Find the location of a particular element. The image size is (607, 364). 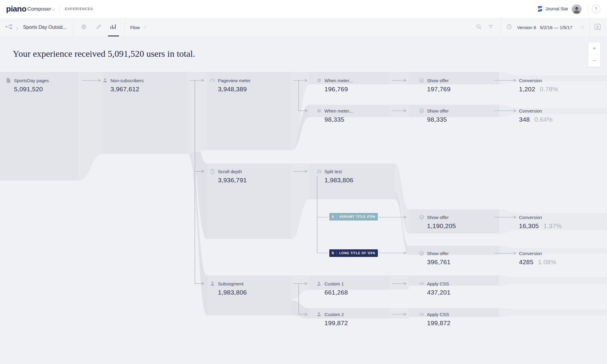

document-icon is located at coordinates (8, 80).